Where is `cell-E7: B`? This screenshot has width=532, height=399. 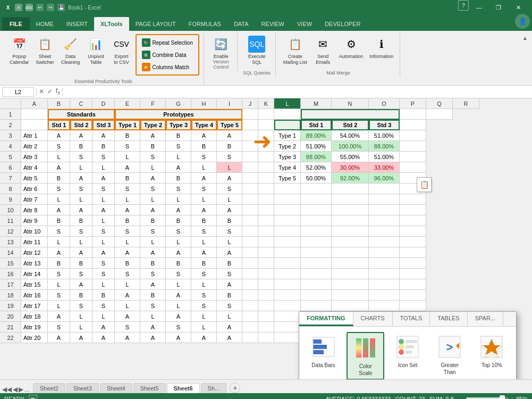
cell-E7: B is located at coordinates (128, 178).